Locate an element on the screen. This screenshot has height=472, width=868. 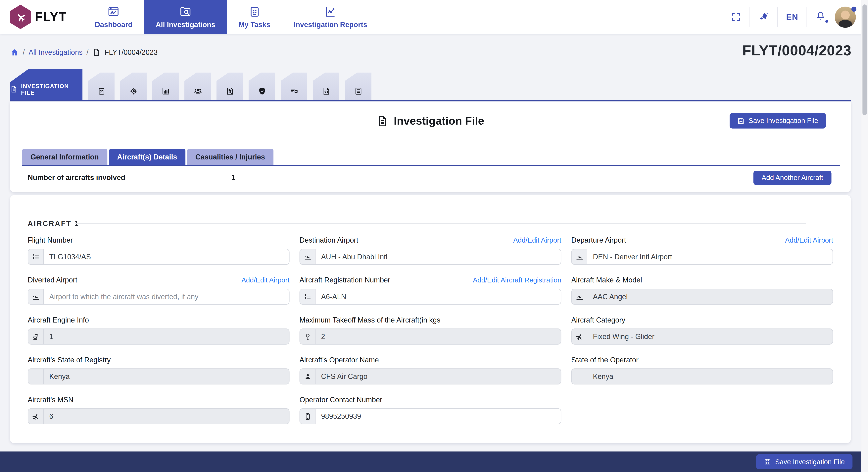
input-aircraft-engine-info is located at coordinates (158, 336).